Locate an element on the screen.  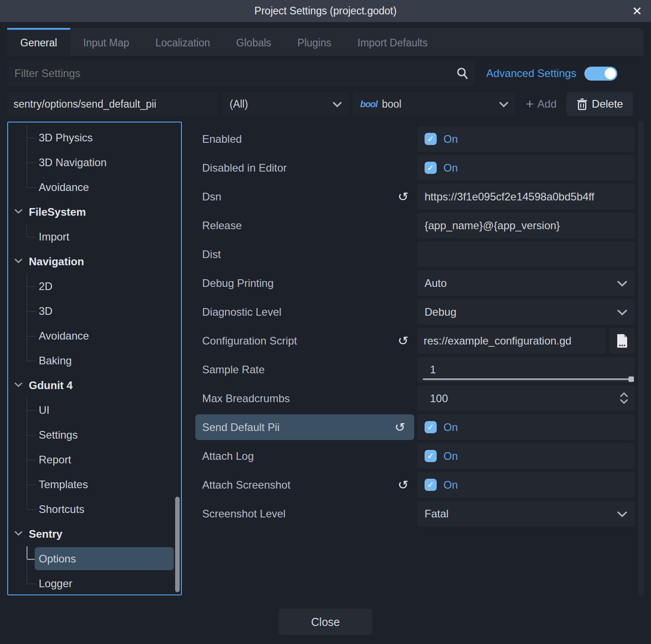
file-browse-button is located at coordinates (622, 340).